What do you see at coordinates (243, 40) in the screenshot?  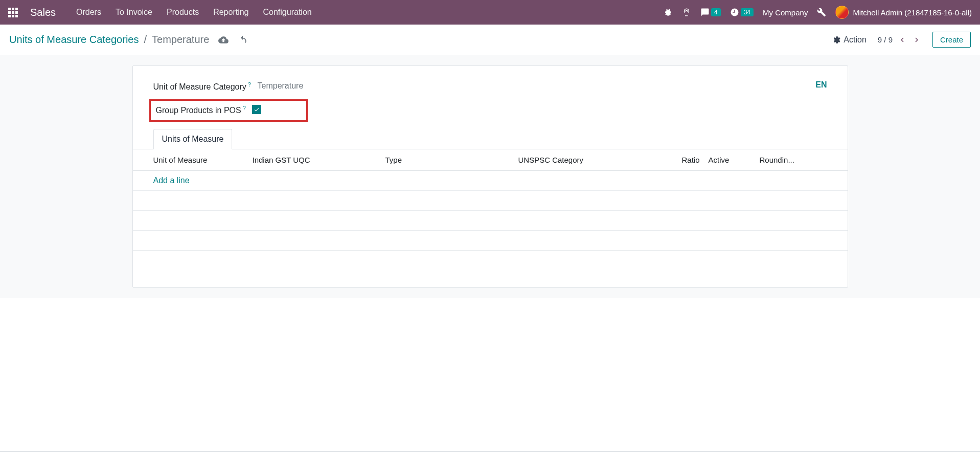 I see `discard-icon` at bounding box center [243, 40].